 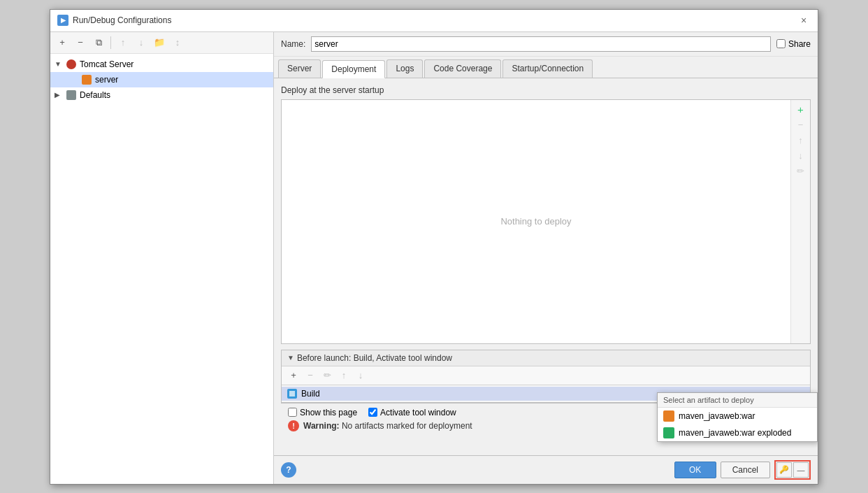 What do you see at coordinates (361, 376) in the screenshot?
I see `before-launch-down-button: ↓` at bounding box center [361, 376].